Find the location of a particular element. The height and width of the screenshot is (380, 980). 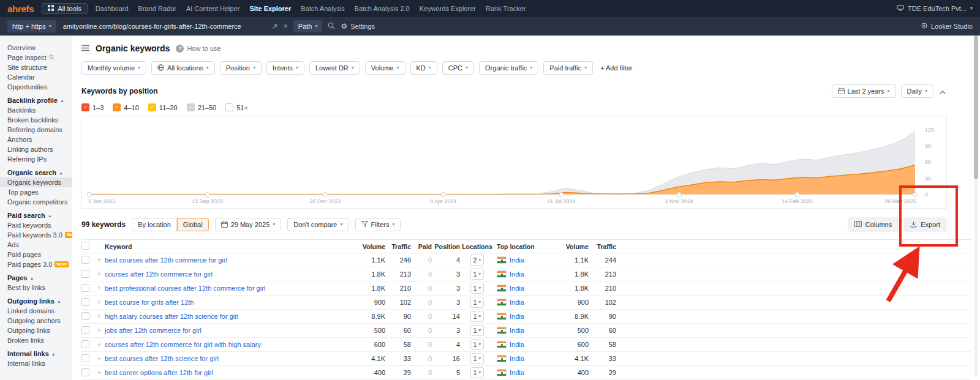

sidebar-item-referring-ips: Referring IPs is located at coordinates (36, 159).